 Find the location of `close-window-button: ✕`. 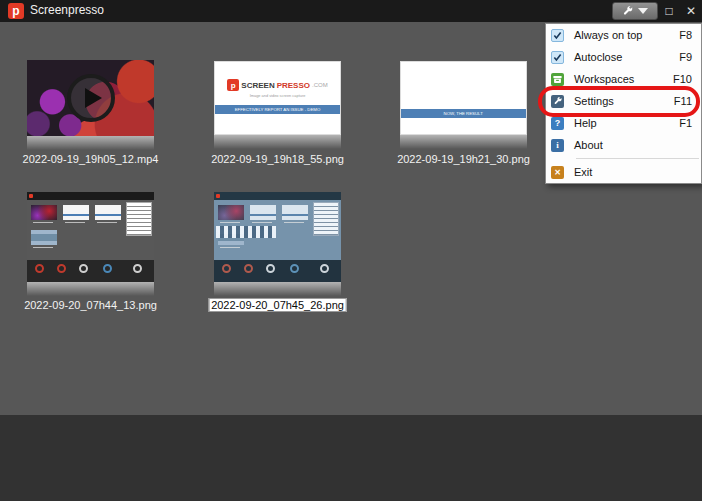

close-window-button: ✕ is located at coordinates (691, 11).